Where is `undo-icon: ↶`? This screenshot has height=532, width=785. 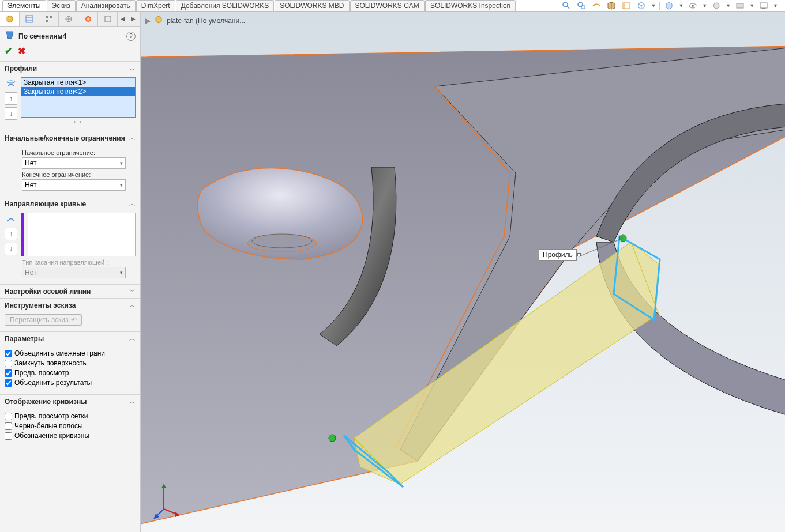
undo-icon: ↶ is located at coordinates (74, 320).